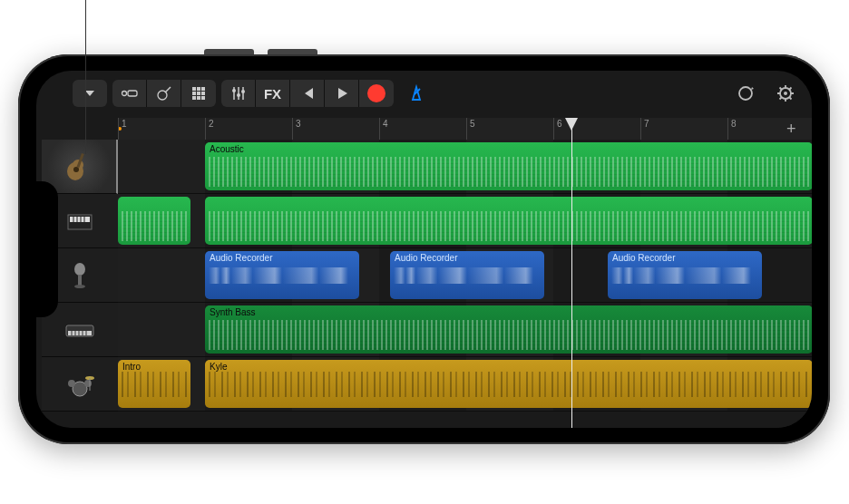  What do you see at coordinates (464, 330) in the screenshot?
I see `track-row-synth: Synth Bass` at bounding box center [464, 330].